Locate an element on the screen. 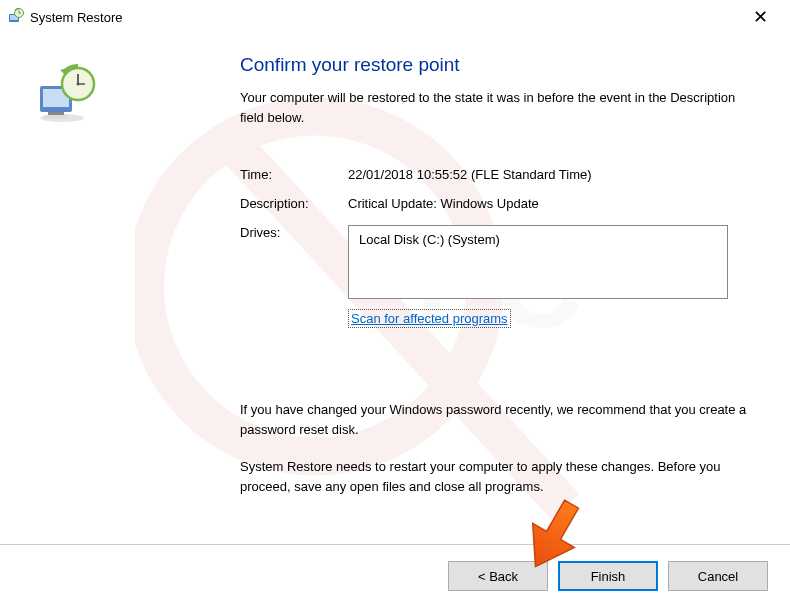 The height and width of the screenshot is (616, 790). page-subheading: Your computer will be restored to the st… is located at coordinates (500, 108).